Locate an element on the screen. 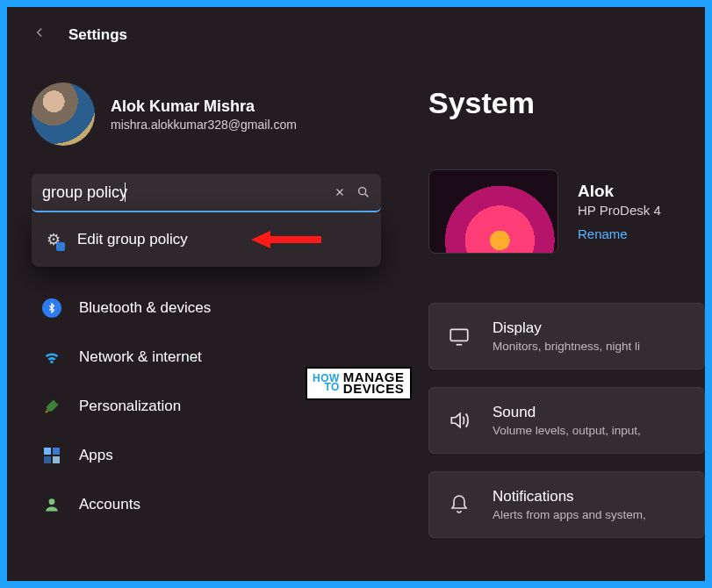  tile-title: Sound is located at coordinates (567, 412).